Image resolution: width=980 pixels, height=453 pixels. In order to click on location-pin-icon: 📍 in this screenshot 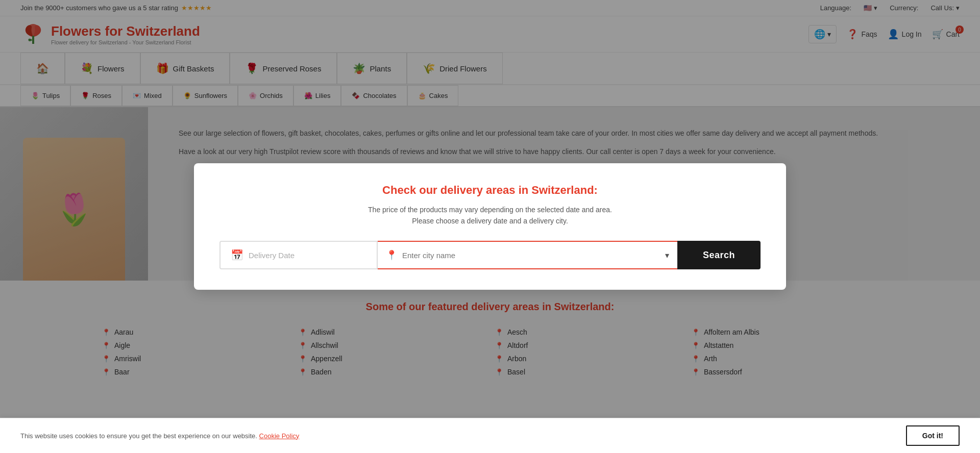, I will do `click(391, 255)`.